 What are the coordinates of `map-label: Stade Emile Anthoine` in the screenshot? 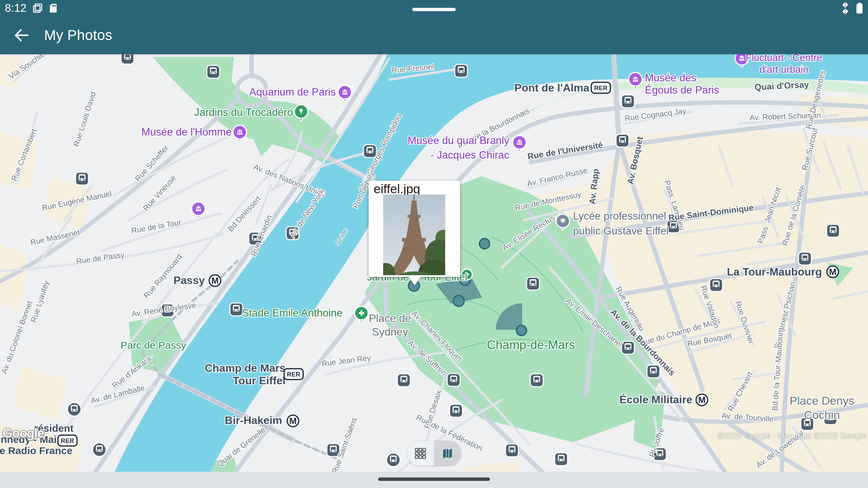 It's located at (292, 313).